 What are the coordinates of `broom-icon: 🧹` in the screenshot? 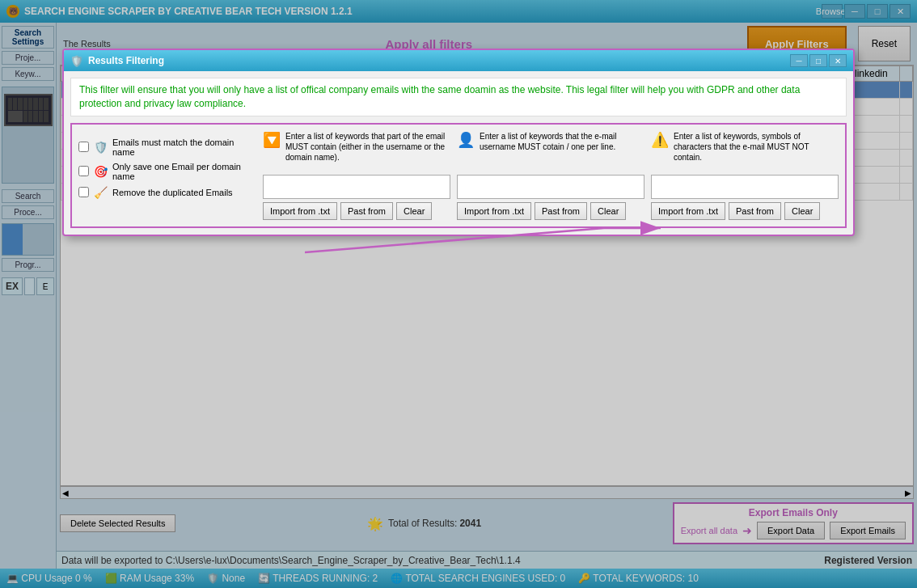 It's located at (100, 192).